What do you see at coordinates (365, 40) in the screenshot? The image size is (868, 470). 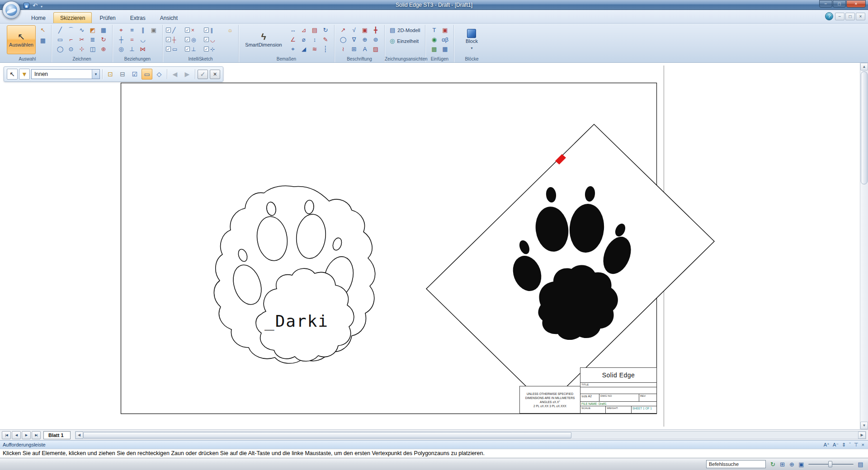 I see `datum-target-icon: ⊕` at bounding box center [365, 40].